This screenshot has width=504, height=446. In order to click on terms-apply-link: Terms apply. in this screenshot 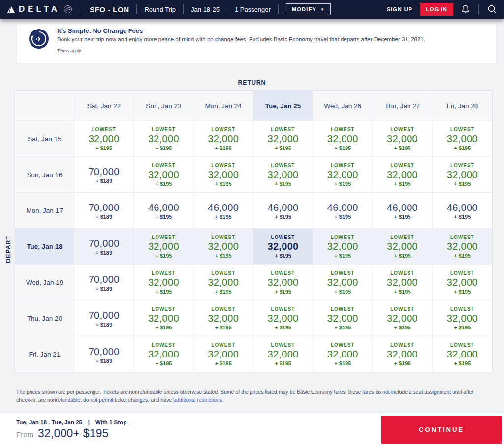, I will do `click(69, 51)`.